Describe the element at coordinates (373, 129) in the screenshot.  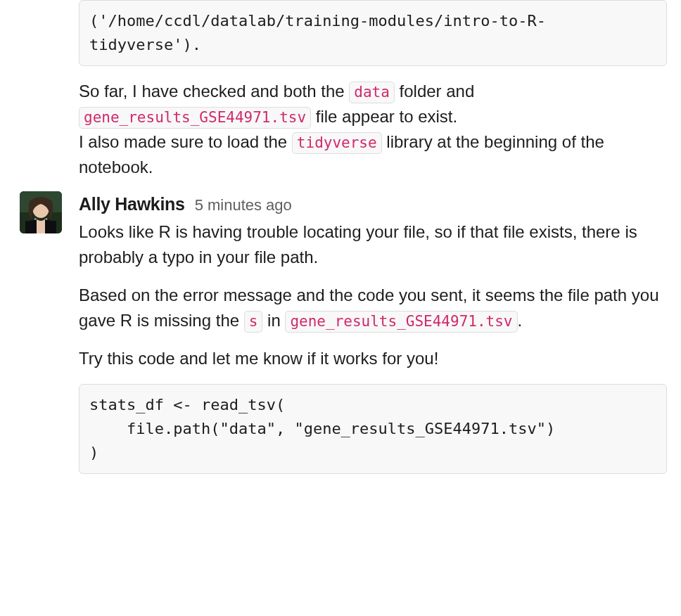
I see `message-paragraph: So far, I have checked and both the data…` at that location.